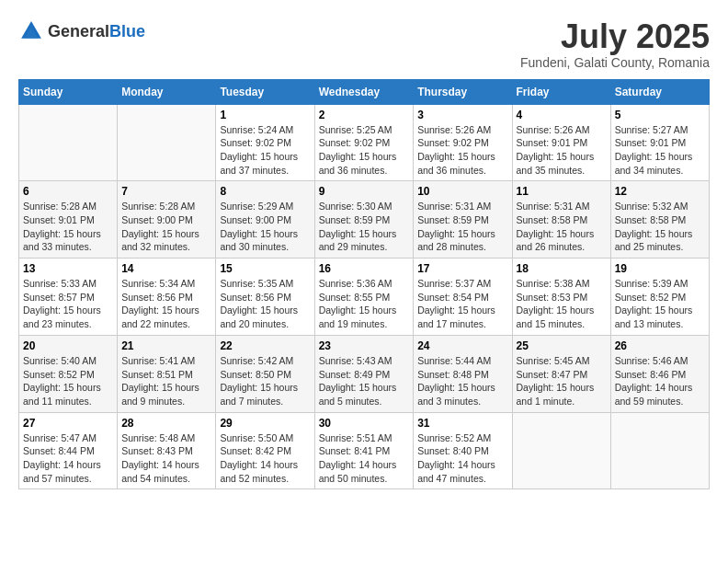 The height and width of the screenshot is (563, 728). I want to click on day-info: Sunrise: 5:41 AM Sunset: 8:51 PM Dayligh…, so click(166, 381).